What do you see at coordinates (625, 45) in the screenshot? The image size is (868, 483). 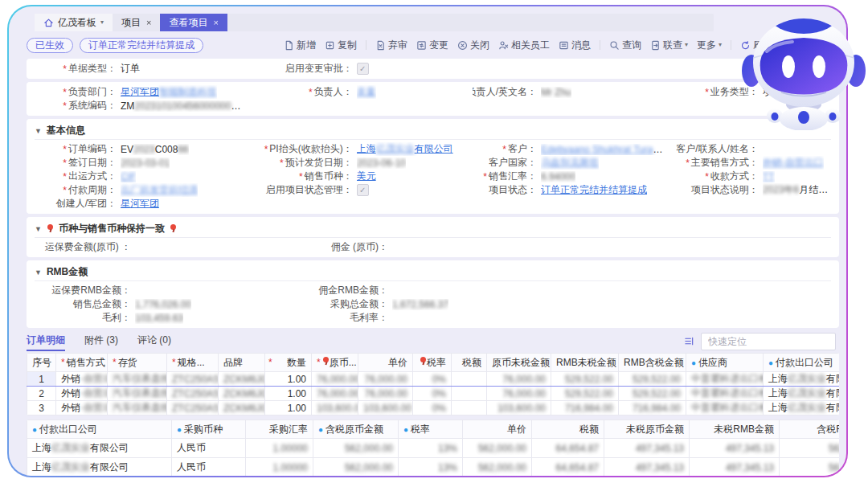 I see `query-button: 查询` at bounding box center [625, 45].